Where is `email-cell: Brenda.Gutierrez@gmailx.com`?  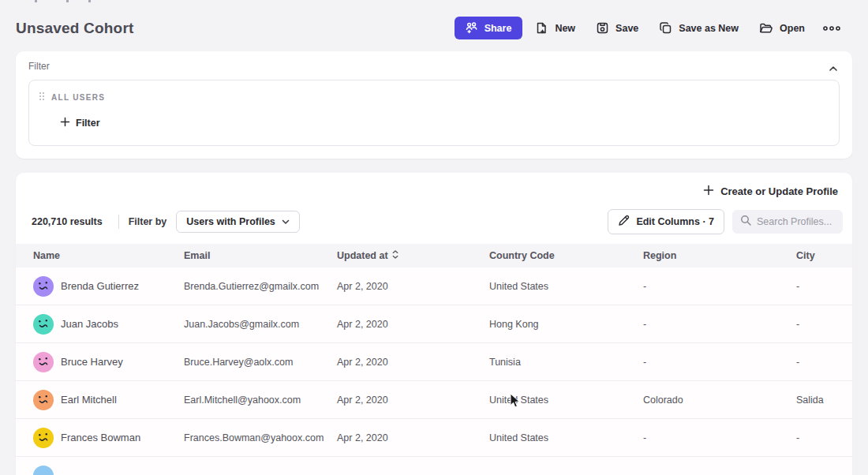 email-cell: Brenda.Gutierrez@gmailx.com is located at coordinates (260, 286).